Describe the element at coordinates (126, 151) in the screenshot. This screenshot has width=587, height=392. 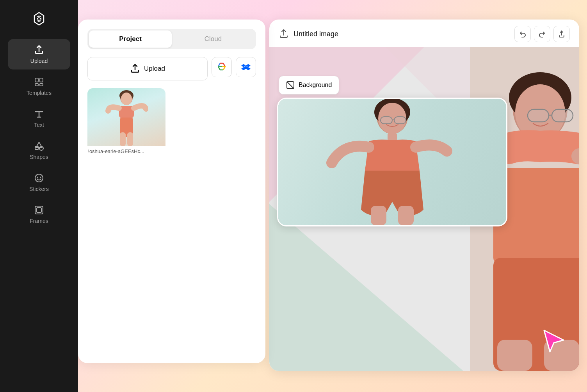
I see `thumbnail-filename: joshua-earle-aGEEsHc...` at that location.